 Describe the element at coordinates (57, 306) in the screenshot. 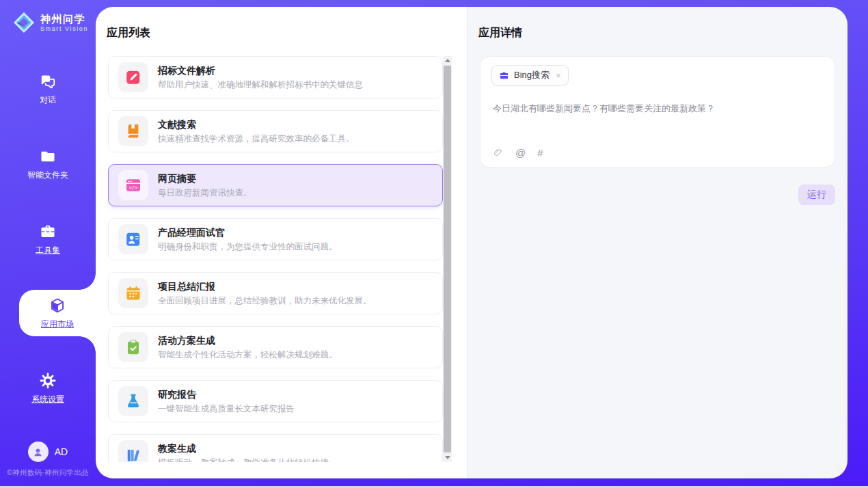

I see `cube-icon` at that location.